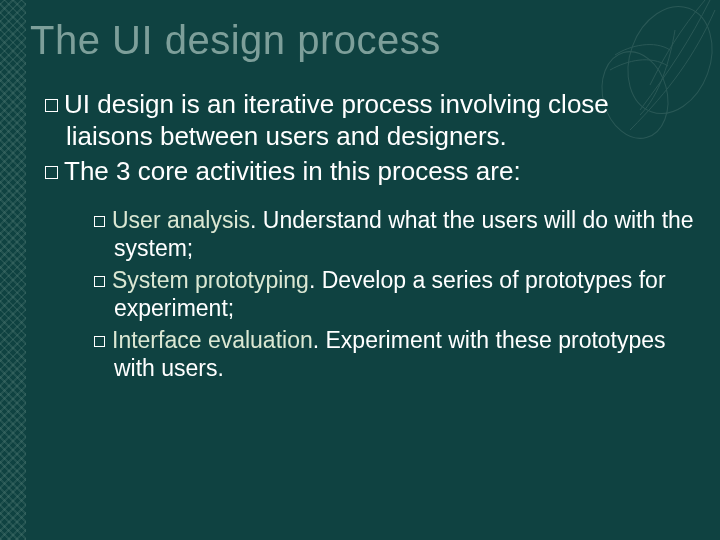  I want to click on bullet-level2: Interface evaluation. Experiment with th…, so click(397, 354).